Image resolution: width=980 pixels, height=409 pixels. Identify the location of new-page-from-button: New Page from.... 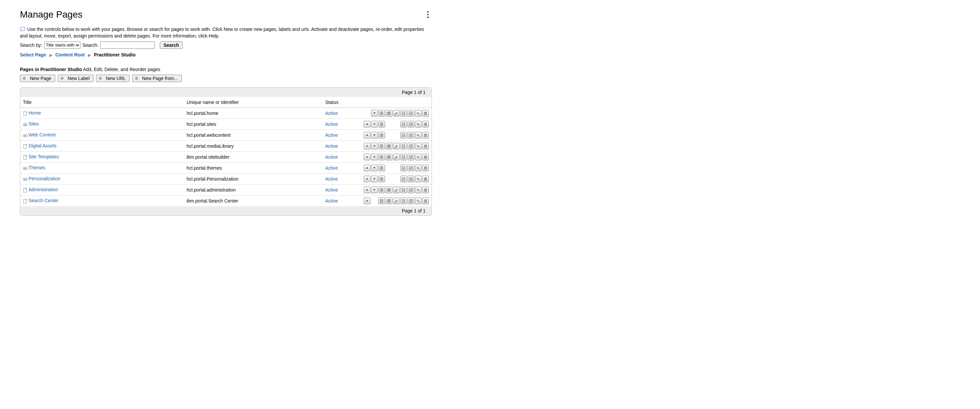
(157, 78).